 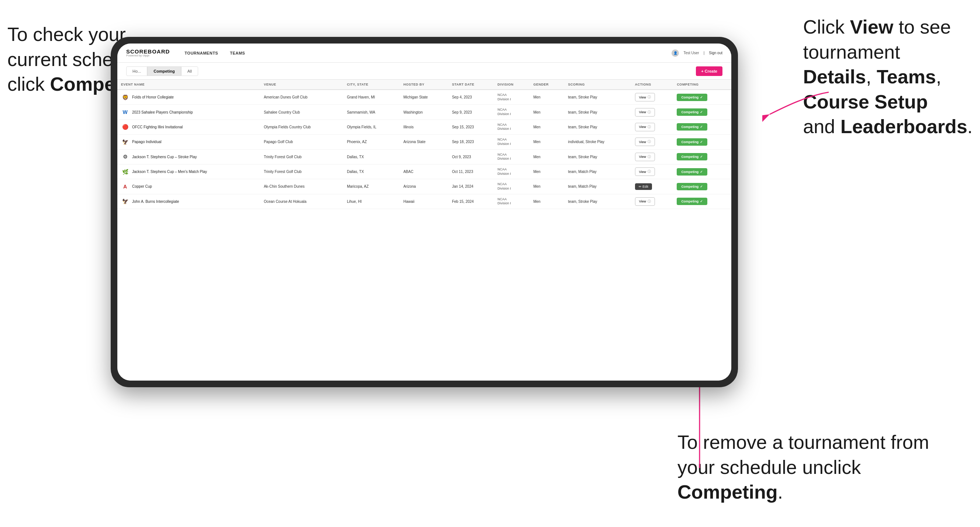 I want to click on scoreboard-title: SCOREBOARD, so click(x=148, y=52).